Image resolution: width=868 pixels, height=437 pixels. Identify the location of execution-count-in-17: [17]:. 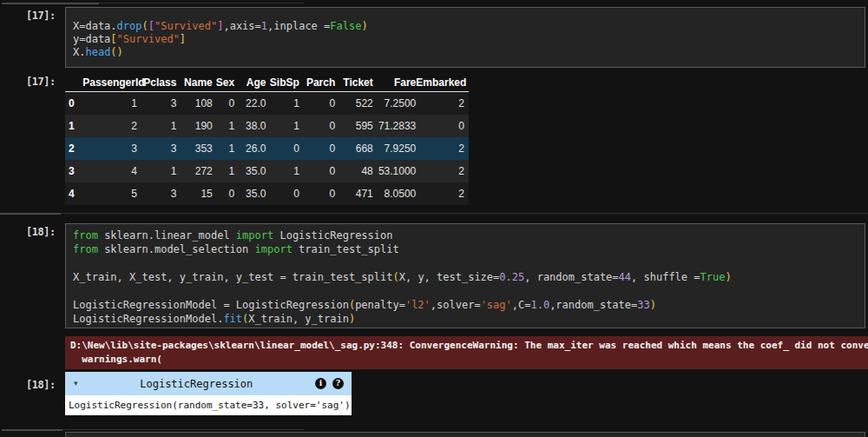
(41, 16).